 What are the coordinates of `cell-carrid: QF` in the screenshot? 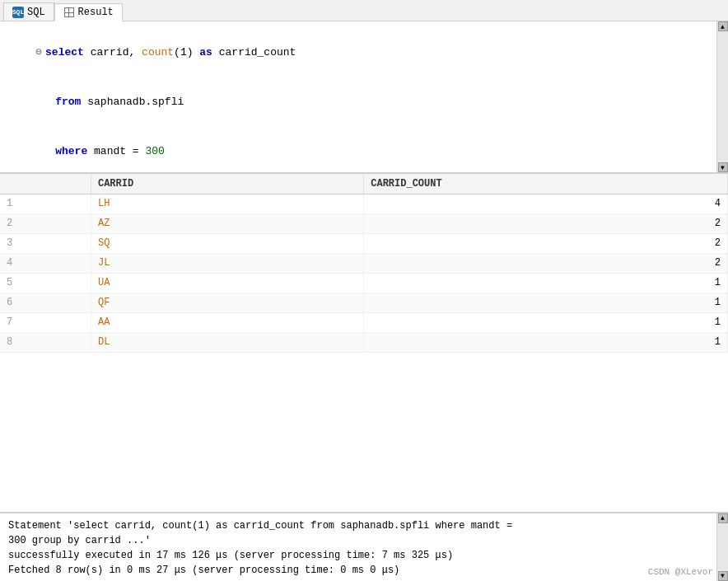 It's located at (227, 302).